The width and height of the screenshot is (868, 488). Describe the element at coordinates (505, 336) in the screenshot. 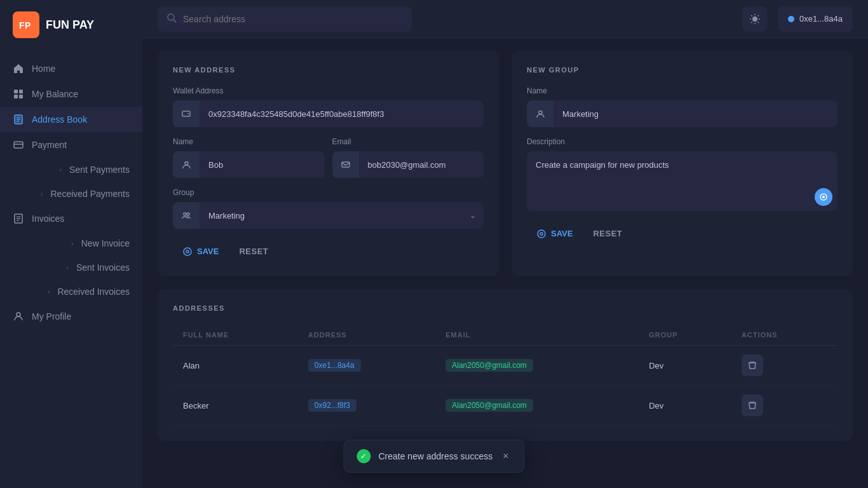

I see `table-header-row: FULL NAME ADDRESS EMAIL GROUP ACTIONS` at that location.